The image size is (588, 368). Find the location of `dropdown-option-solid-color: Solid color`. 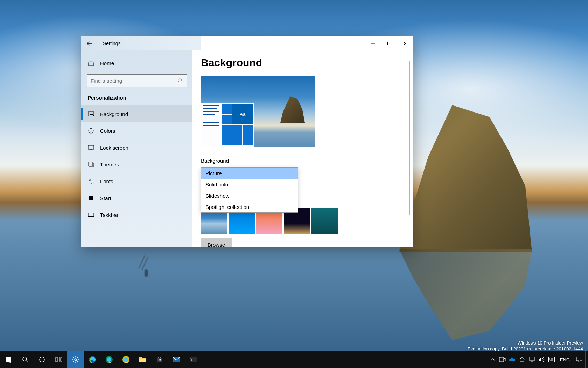

dropdown-option-solid-color: Solid color is located at coordinates (250, 184).